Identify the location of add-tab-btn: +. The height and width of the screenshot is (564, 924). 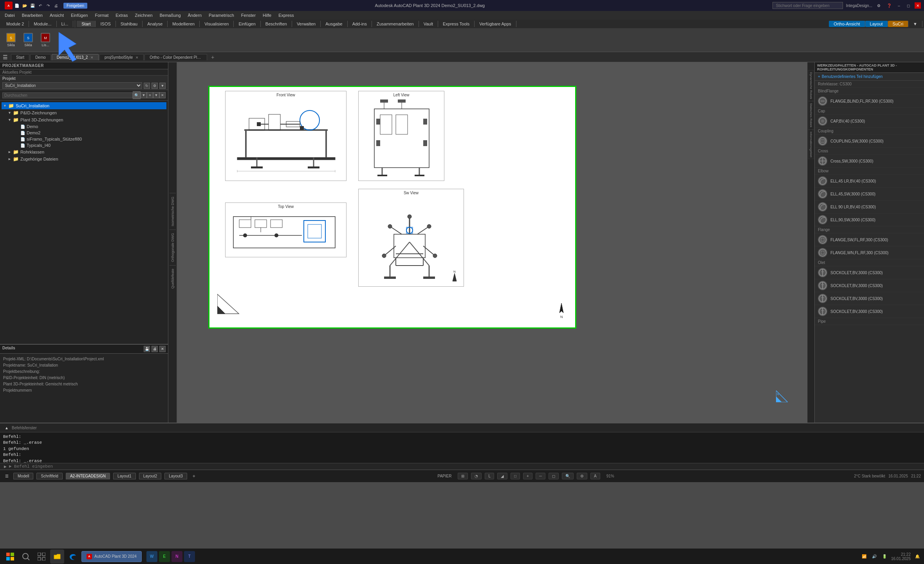
(213, 57).